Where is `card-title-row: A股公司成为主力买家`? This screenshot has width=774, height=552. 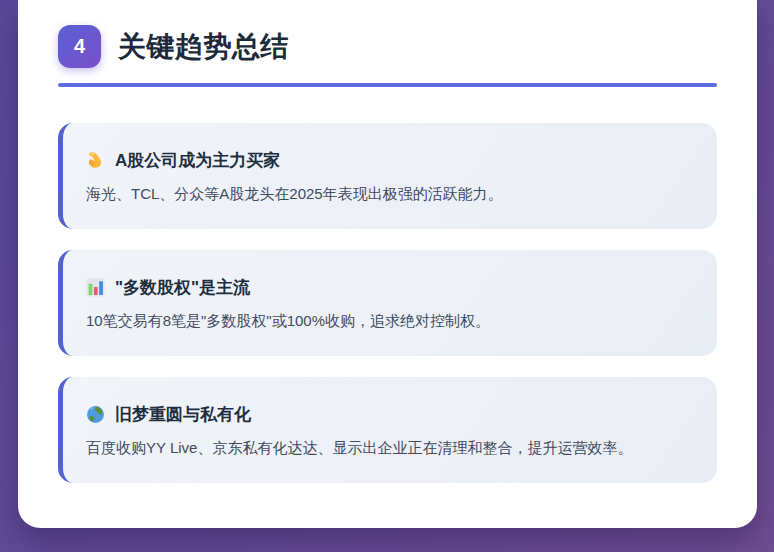 card-title-row: A股公司成为主力买家 is located at coordinates (390, 160).